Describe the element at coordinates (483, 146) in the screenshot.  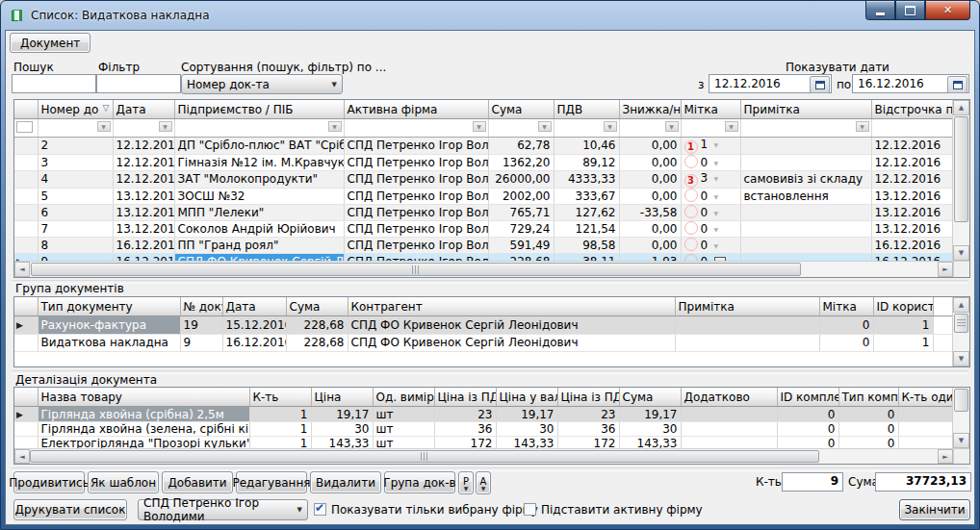
I see `document-row: 2 12.12.2016 ДП "Срібло-плюс" ВАТ "Срібл…` at that location.